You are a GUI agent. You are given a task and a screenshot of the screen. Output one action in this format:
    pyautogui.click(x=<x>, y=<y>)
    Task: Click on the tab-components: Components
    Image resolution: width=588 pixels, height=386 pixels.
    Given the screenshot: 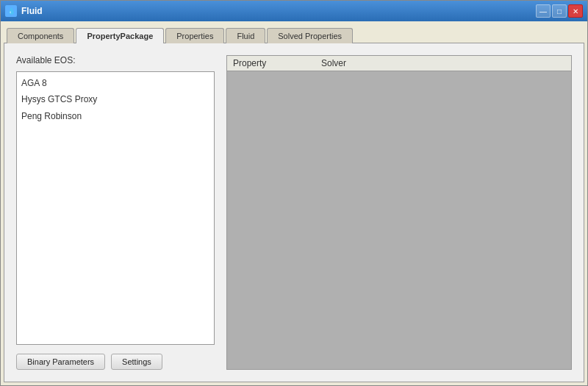 What is the action you would take?
    pyautogui.click(x=40, y=35)
    